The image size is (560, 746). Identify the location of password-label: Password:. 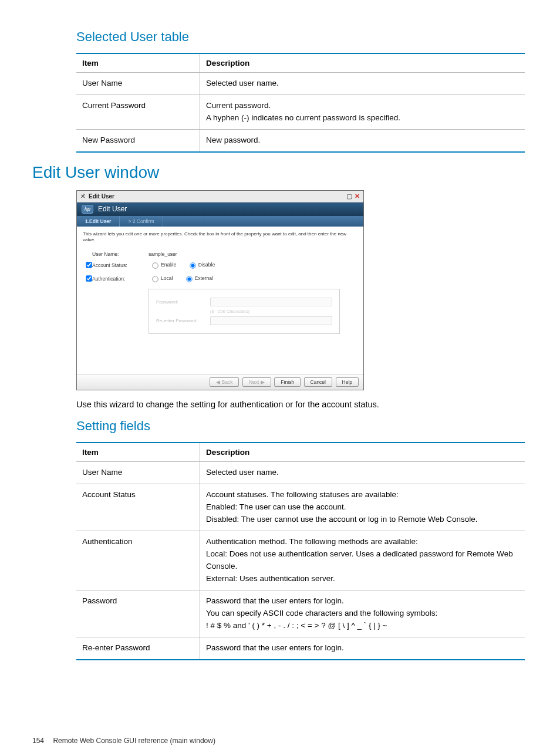
(183, 302).